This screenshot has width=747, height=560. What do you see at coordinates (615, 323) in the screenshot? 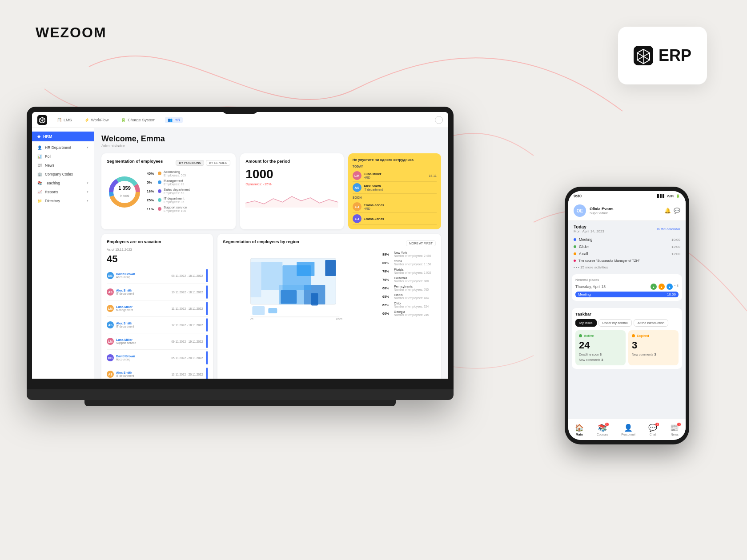
I see `taskbar-tab-1: Under my control` at bounding box center [615, 323].